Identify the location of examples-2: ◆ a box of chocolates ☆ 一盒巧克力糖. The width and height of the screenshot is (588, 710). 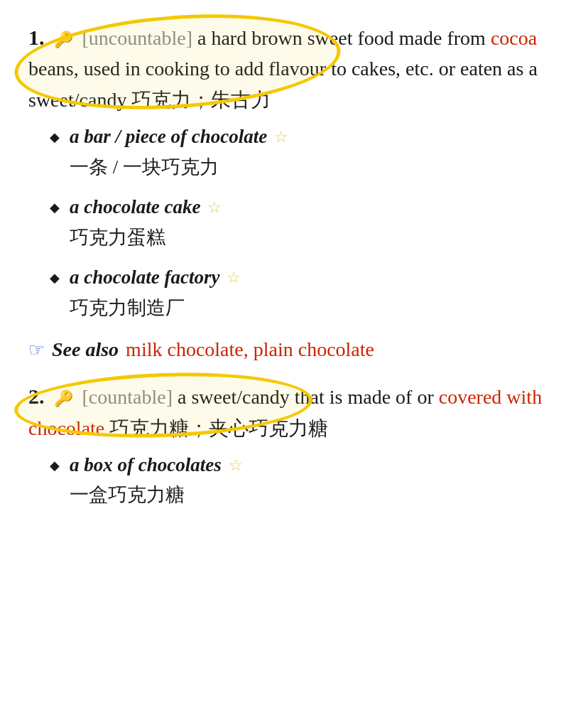
(305, 480).